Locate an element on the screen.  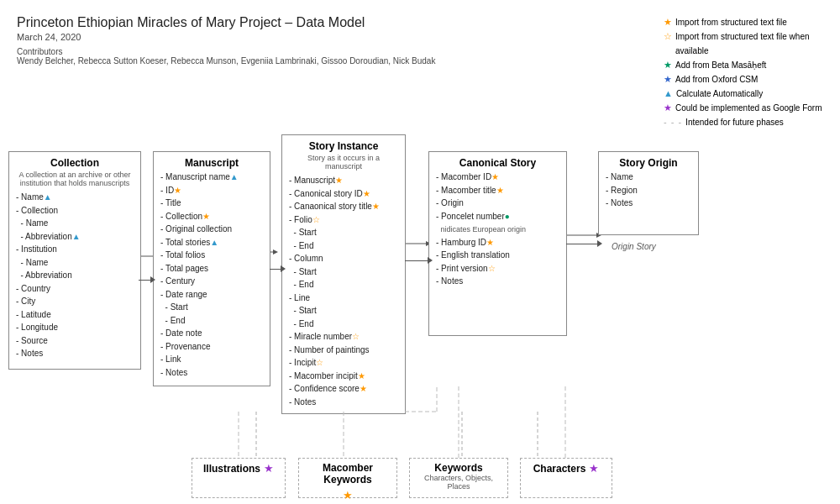
arrowhead-ms-si is located at coordinates (283, 269).